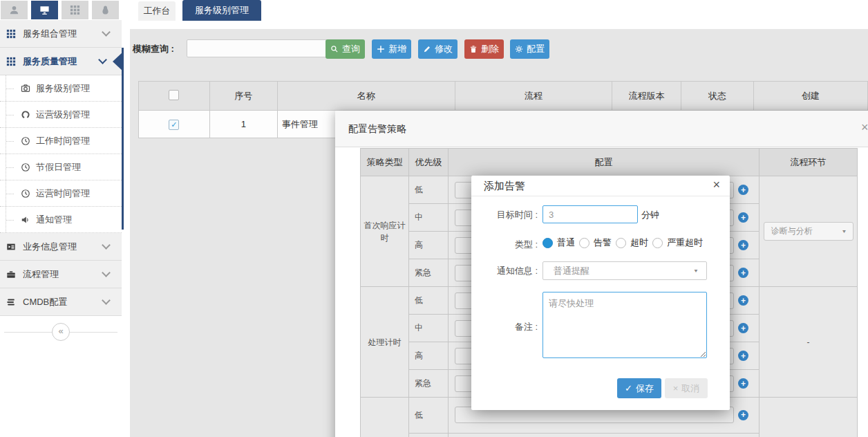 The image size is (868, 437). What do you see at coordinates (61, 247) in the screenshot?
I see `sidebar-item-business-info-mgmt: 业务信息管理` at bounding box center [61, 247].